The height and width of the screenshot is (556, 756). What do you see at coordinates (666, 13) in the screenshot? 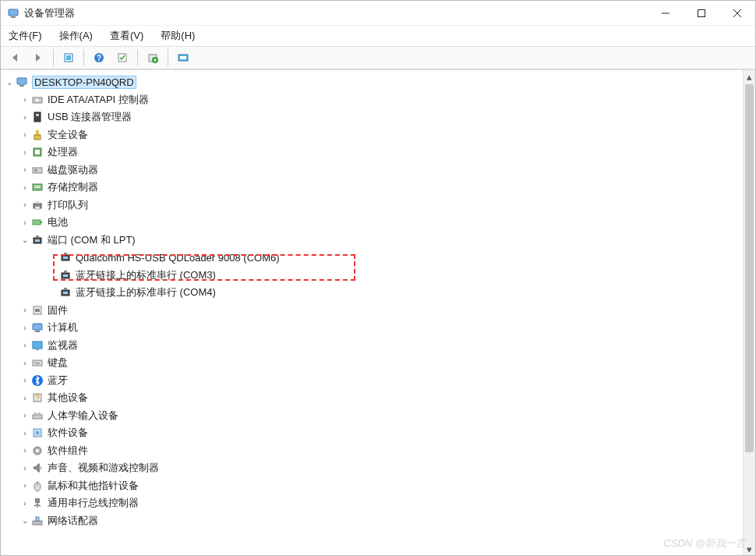
I see `minimize-button` at bounding box center [666, 13].